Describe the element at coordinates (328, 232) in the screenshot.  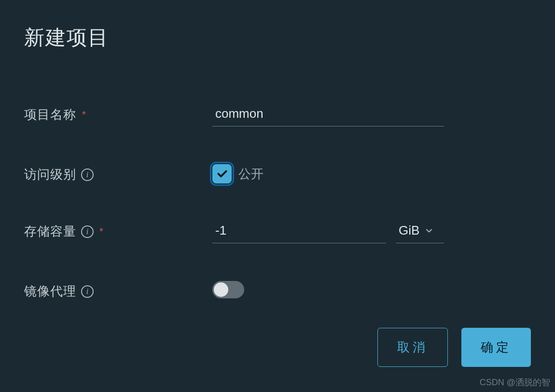
I see `storage-field-cell: GiB` at that location.